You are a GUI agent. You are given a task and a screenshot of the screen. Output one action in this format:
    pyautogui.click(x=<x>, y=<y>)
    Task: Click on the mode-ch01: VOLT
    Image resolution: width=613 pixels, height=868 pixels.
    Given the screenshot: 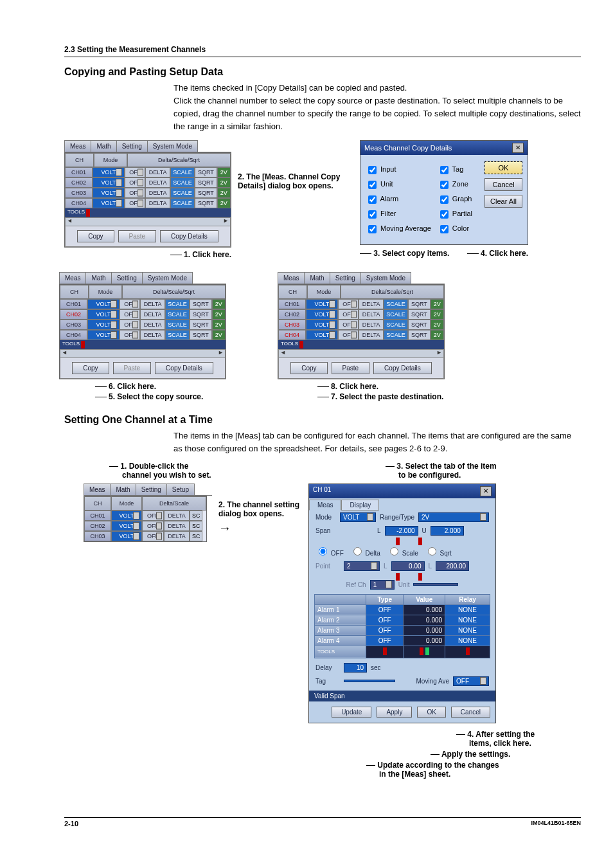 What is the action you would take?
    pyautogui.click(x=109, y=172)
    